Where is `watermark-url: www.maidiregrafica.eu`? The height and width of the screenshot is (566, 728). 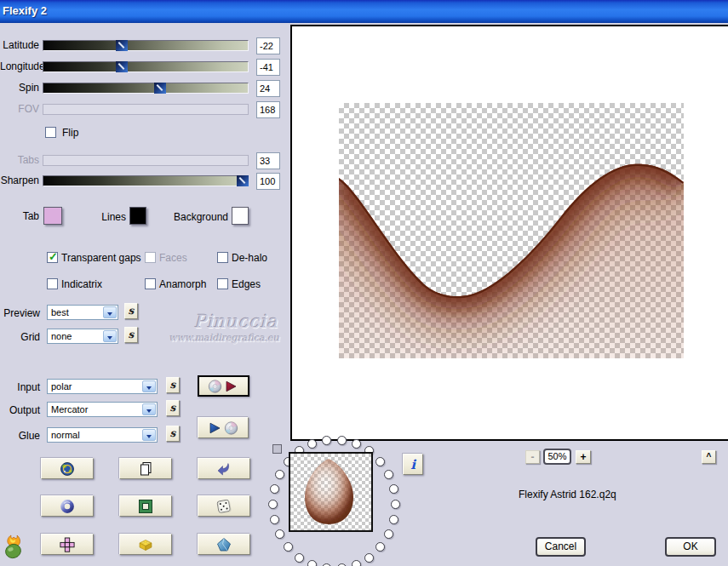
watermark-url: www.maidiregrafica.eu is located at coordinates (225, 339).